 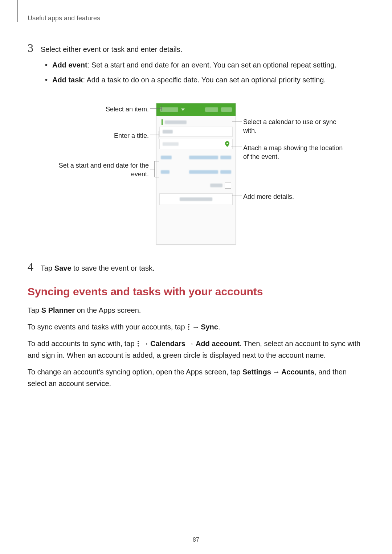 I want to click on location-input-row, so click(x=196, y=144).